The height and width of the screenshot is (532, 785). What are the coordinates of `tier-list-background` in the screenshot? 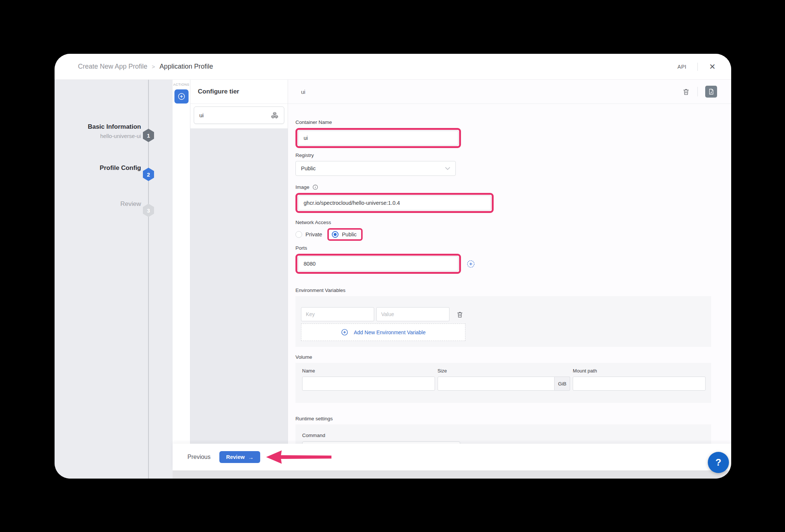 It's located at (239, 286).